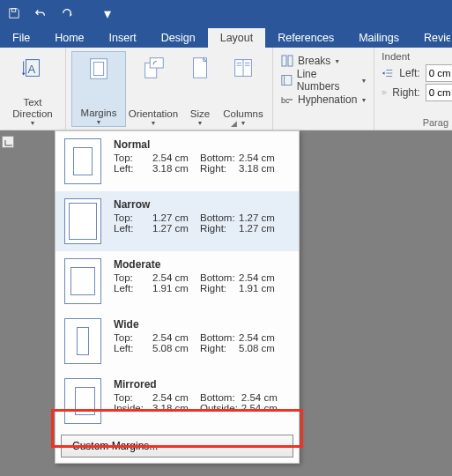 The image size is (452, 476). What do you see at coordinates (177, 221) in the screenshot?
I see `margin-preset-narrow: Narrow Top:1.27 cmBottom:1.27 cm Left:1.…` at bounding box center [177, 221].